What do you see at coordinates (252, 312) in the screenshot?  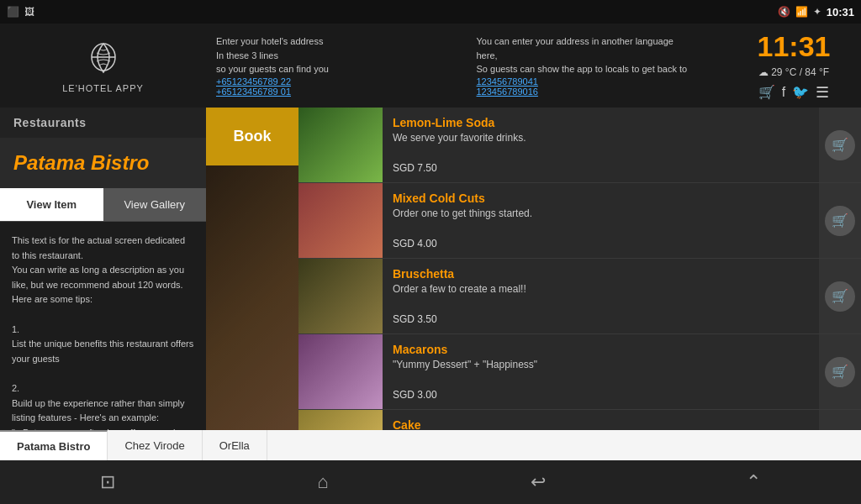 I see `restaurant-image` at bounding box center [252, 312].